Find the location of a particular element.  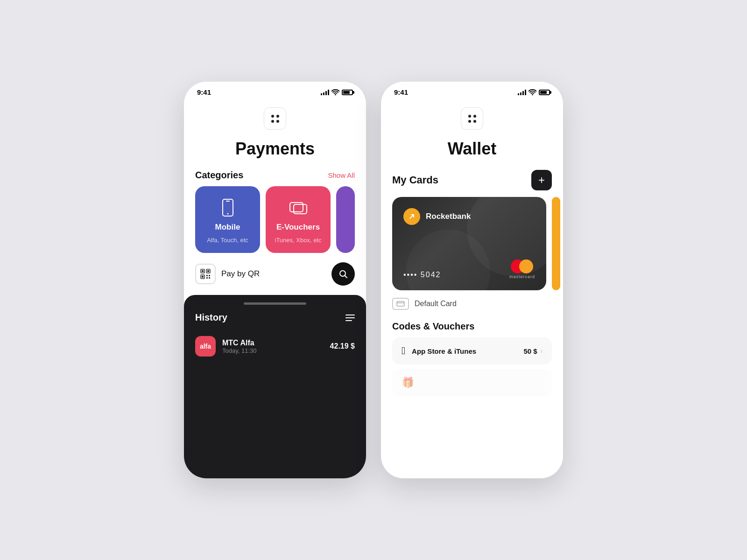

credit-card-rocketbank: Rocketbank •••• 5042 mastercard is located at coordinates (469, 244).